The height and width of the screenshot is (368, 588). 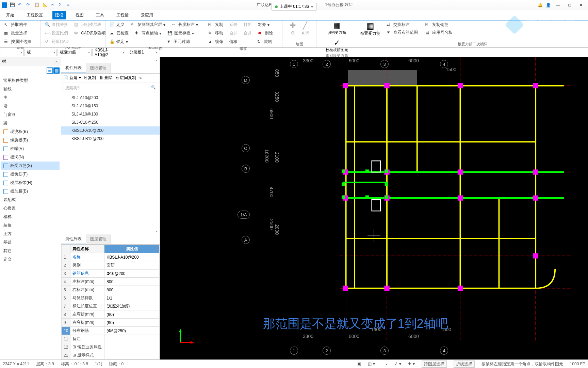 I want to click on qat-more: ≡, so click(x=70, y=5).